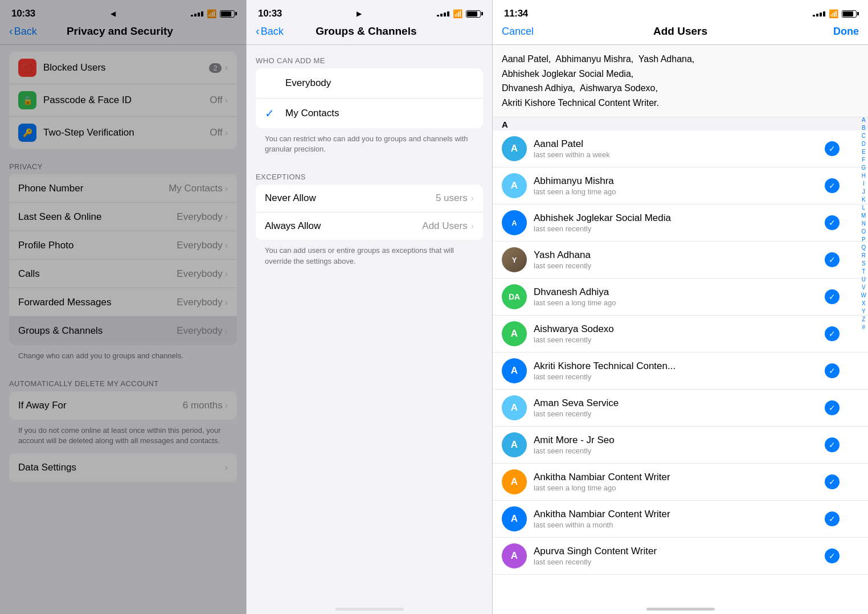 The image size is (868, 614). Describe the element at coordinates (863, 295) in the screenshot. I see `alpha-W: W` at that location.